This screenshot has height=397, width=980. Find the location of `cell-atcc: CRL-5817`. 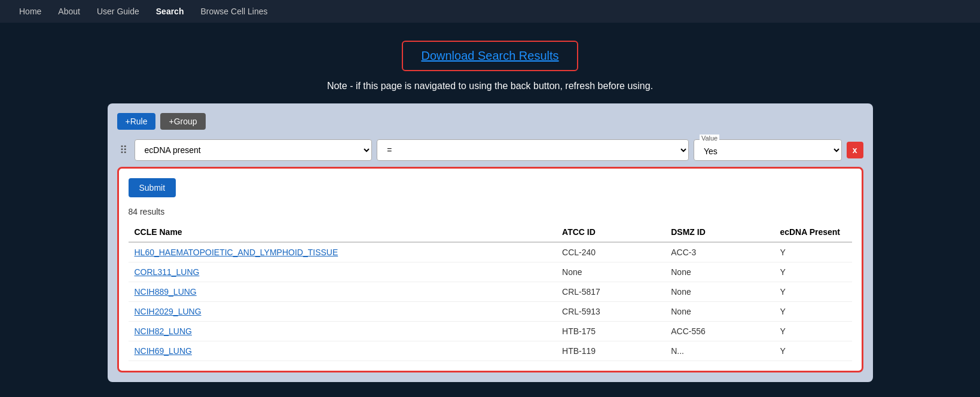

cell-atcc: CRL-5817 is located at coordinates (610, 292).